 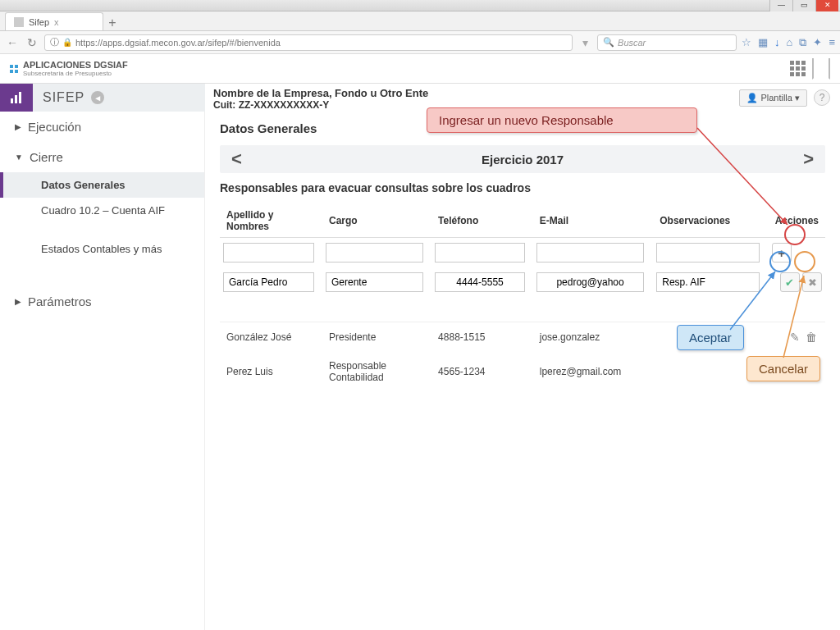 I want to click on favicon, so click(x=19, y=22).